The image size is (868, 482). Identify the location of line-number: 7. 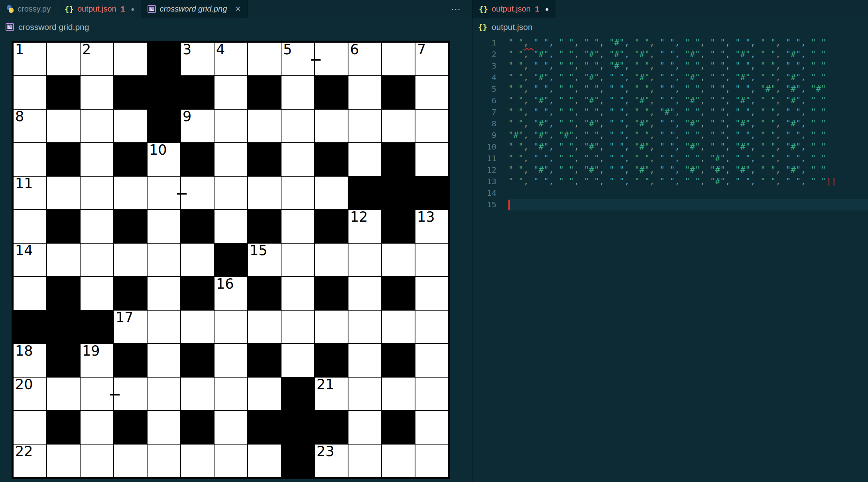
(484, 112).